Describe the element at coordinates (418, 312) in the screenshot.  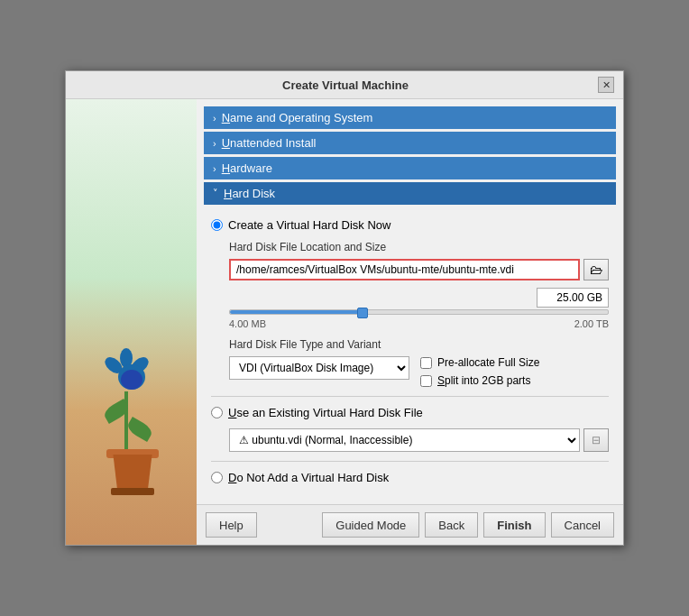
I see `slider-track` at that location.